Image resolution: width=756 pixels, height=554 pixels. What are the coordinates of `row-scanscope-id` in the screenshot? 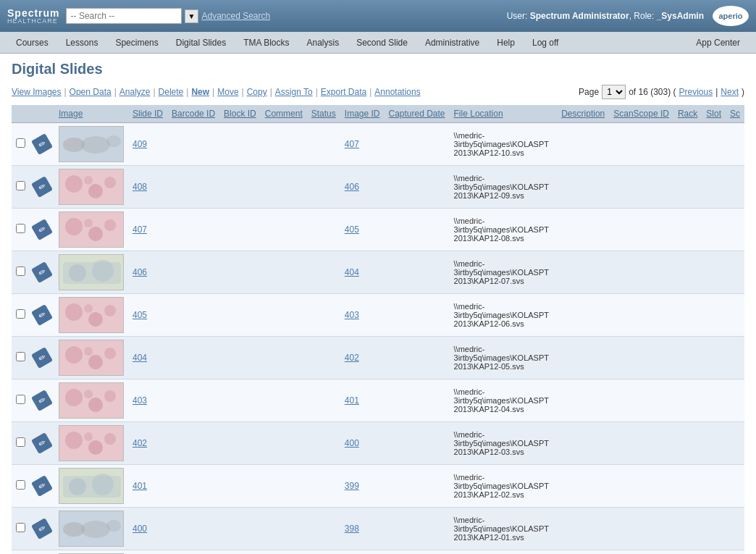 It's located at (642, 187).